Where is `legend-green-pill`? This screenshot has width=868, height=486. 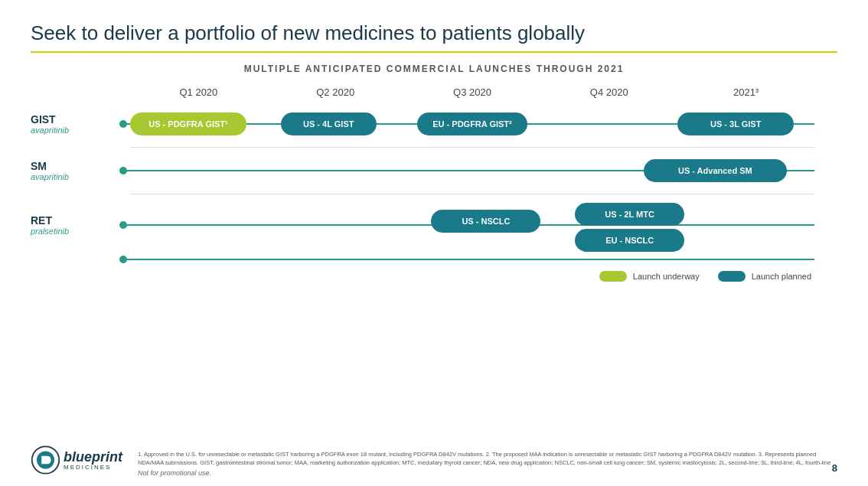
legend-green-pill is located at coordinates (613, 276).